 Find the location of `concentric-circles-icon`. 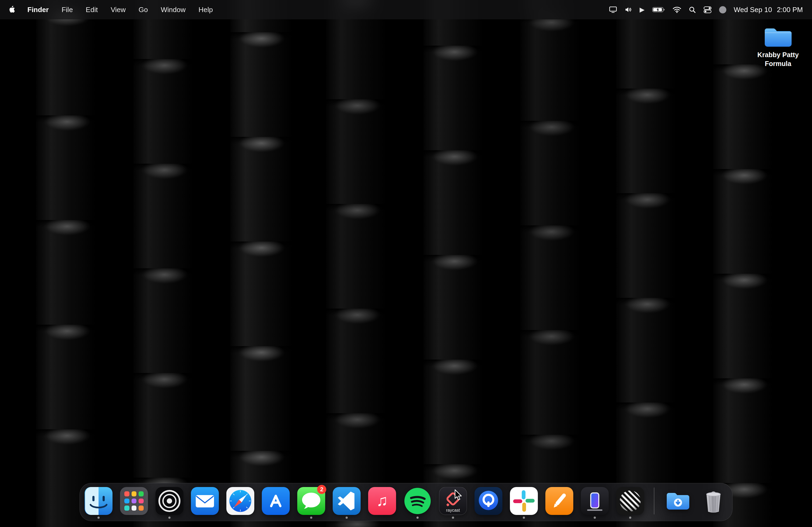

concentric-circles-icon is located at coordinates (170, 501).